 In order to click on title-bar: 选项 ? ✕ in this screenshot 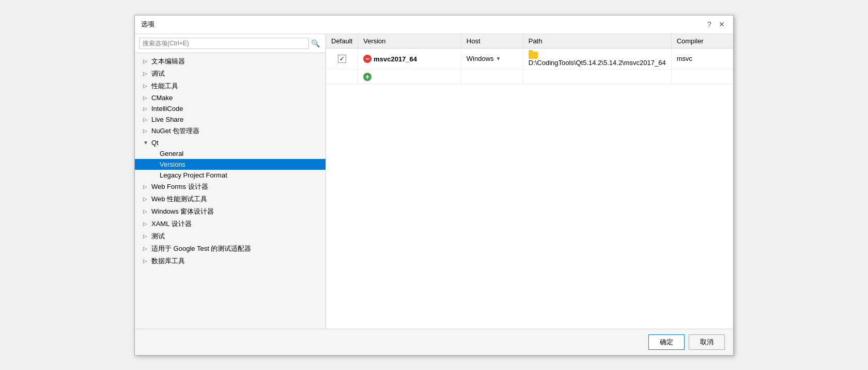, I will do `click(434, 25)`.